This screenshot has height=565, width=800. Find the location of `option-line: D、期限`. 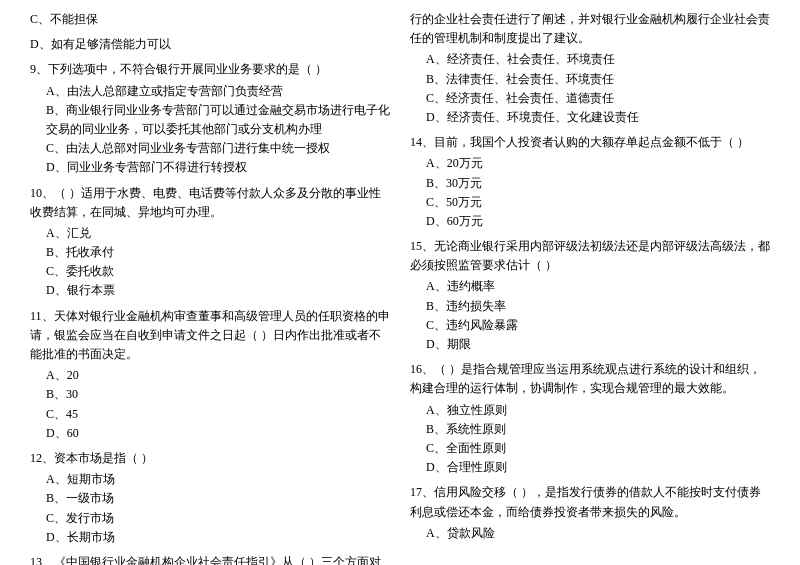

option-line: D、期限 is located at coordinates (590, 344).